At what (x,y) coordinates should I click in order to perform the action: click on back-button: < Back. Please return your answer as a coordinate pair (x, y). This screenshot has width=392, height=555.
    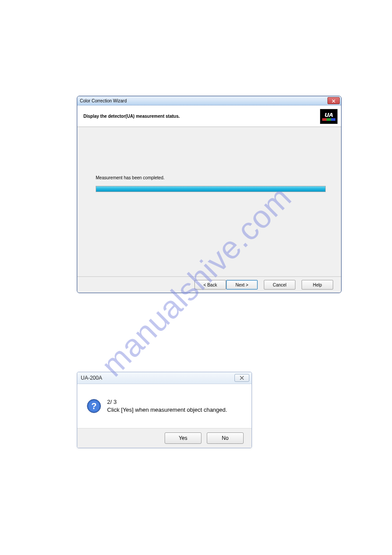
    Looking at the image, I should click on (210, 285).